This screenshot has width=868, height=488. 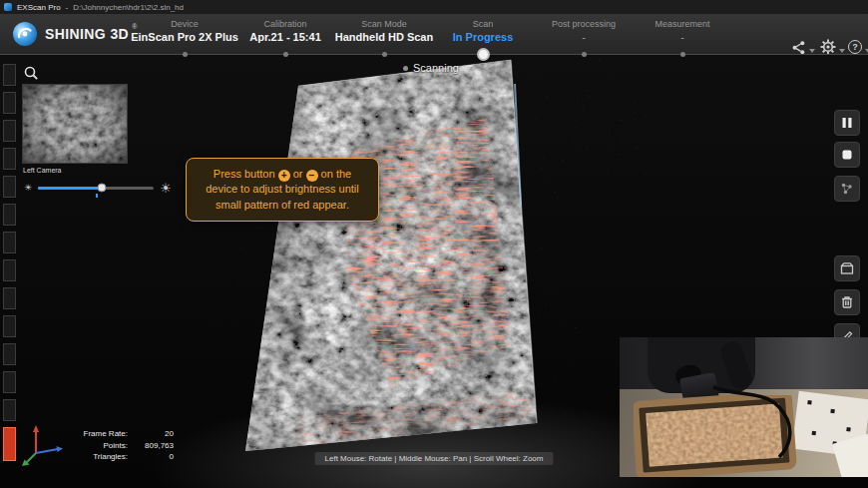 I want to click on minus-icon: −, so click(x=312, y=176).